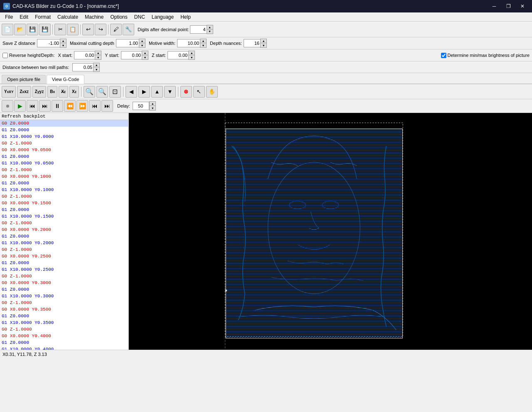 Image resolution: width=532 pixels, height=412 pixels. Describe the element at coordinates (66, 79) in the screenshot. I see `tab-view-gcode: View G-Code` at that location.